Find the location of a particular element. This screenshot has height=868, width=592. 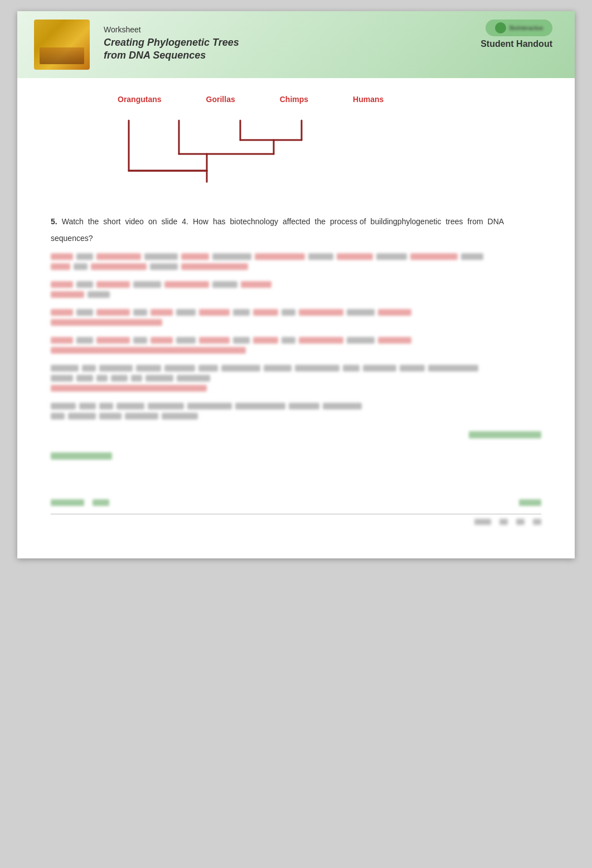

question-5-header: 5. Watch the short video on slide 4. How… is located at coordinates (296, 230).